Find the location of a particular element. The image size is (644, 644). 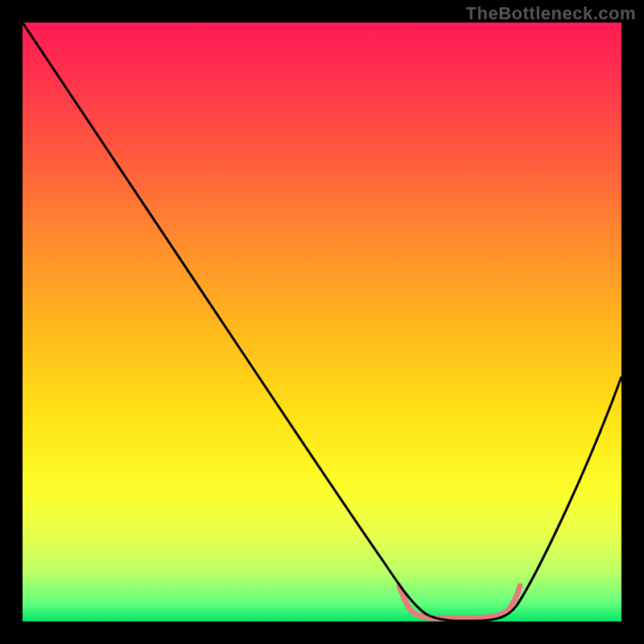

optimal-range-marker is located at coordinates (460, 602).